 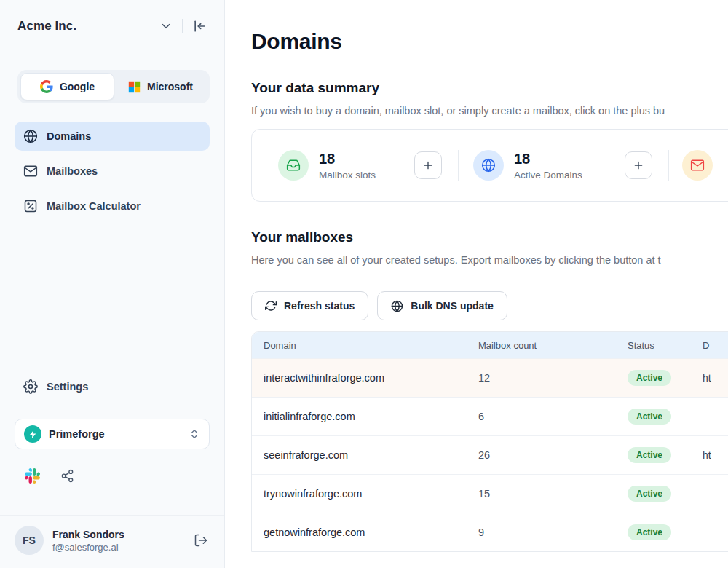 What do you see at coordinates (553, 532) in the screenshot?
I see `mailbox-count-cell: 9` at bounding box center [553, 532].